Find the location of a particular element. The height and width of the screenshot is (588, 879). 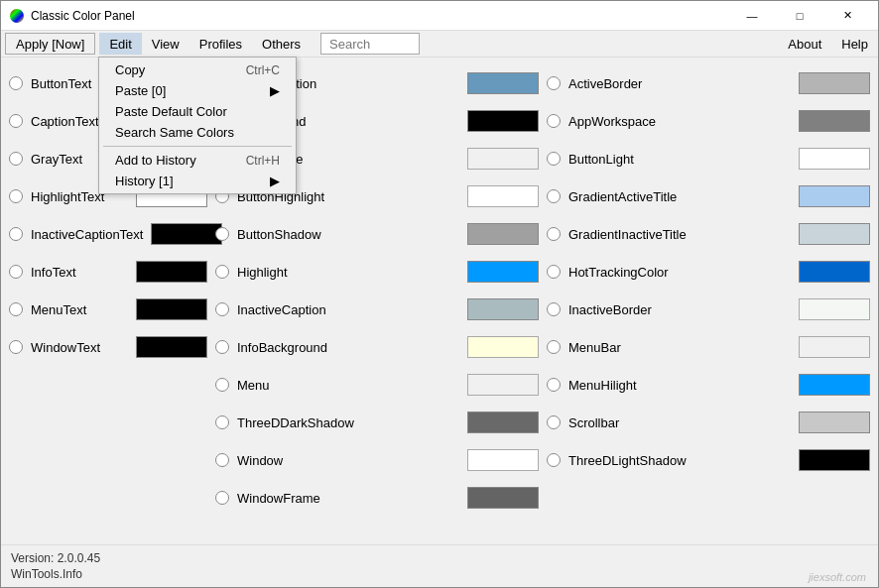

radio-gradient-inactive-title is located at coordinates (554, 234).